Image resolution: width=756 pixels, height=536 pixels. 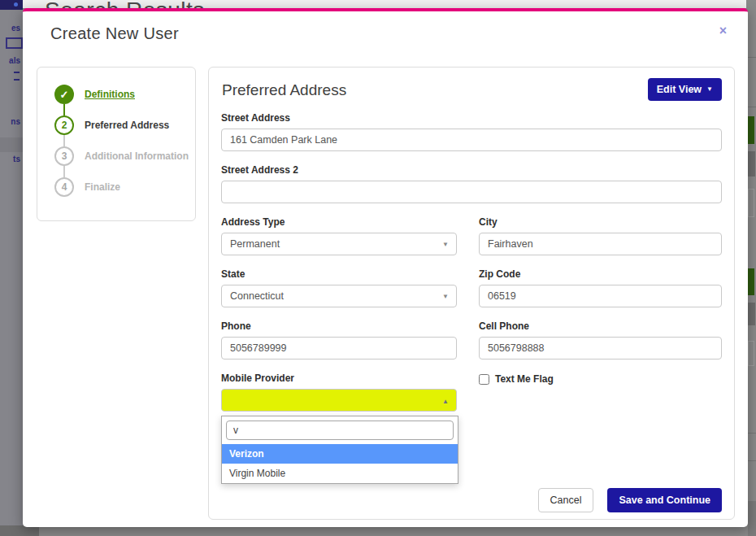 What do you see at coordinates (15, 122) in the screenshot?
I see `sidebar-fragment: ns` at bounding box center [15, 122].